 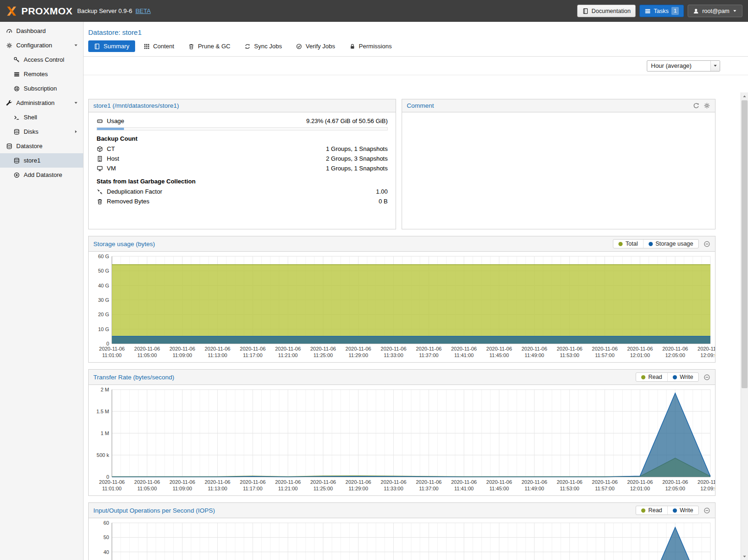 I want to click on svg-text: 2020-11-0611:41:00, so click(x=464, y=352).